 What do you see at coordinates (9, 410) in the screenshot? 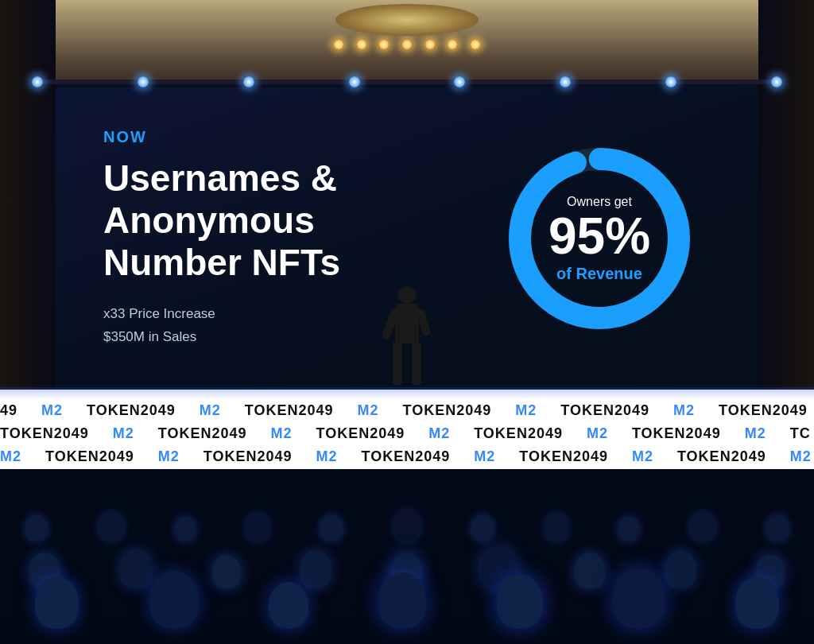
I see `banner-text: 49` at bounding box center [9, 410].